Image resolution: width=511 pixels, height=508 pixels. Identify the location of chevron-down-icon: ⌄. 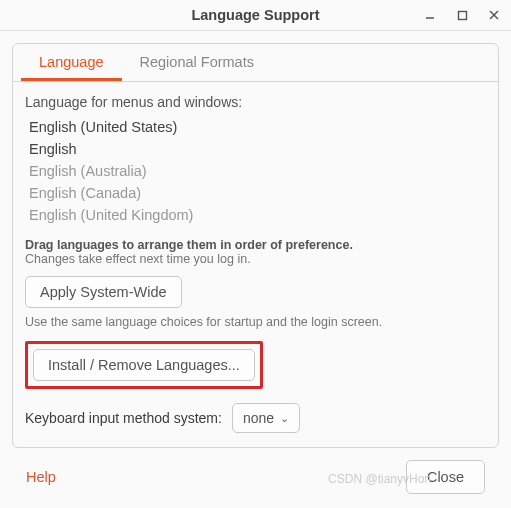
(284, 418).